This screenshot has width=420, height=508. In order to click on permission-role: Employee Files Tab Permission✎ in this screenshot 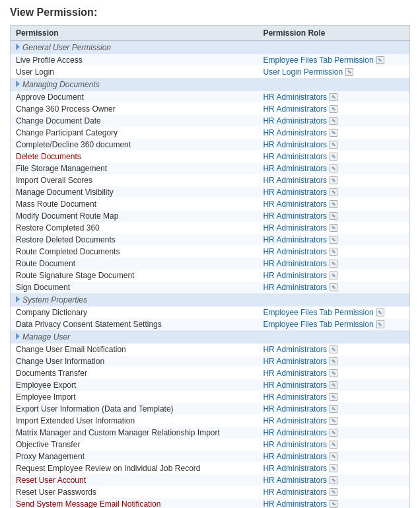, I will do `click(333, 324)`.